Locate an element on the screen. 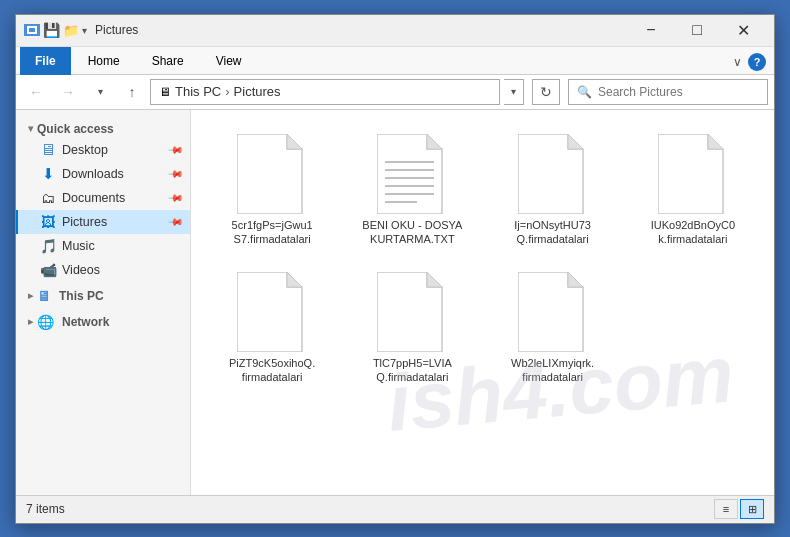  forward-button: → is located at coordinates (68, 92).